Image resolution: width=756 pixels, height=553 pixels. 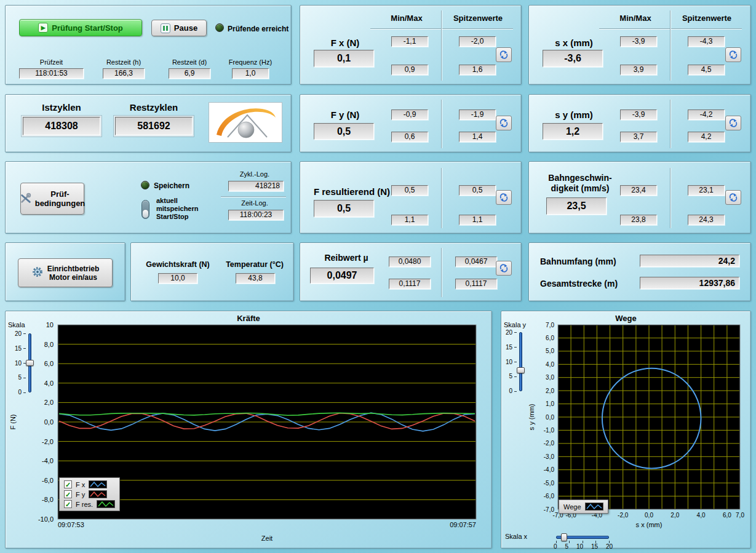 I want to click on fy-max: 0,6, so click(x=410, y=137).